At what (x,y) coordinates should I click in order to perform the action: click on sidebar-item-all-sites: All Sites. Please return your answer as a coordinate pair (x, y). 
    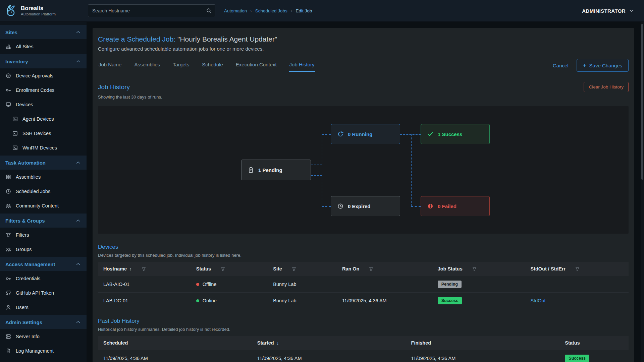
    Looking at the image, I should click on (43, 46).